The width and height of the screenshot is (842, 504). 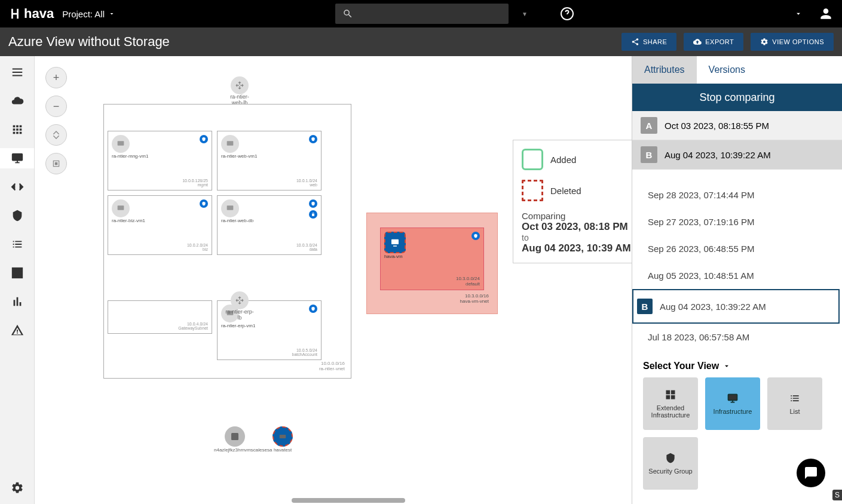 I want to click on version-item-selected: B Aug 04 2023, 10:39:22 AM, so click(x=736, y=306).